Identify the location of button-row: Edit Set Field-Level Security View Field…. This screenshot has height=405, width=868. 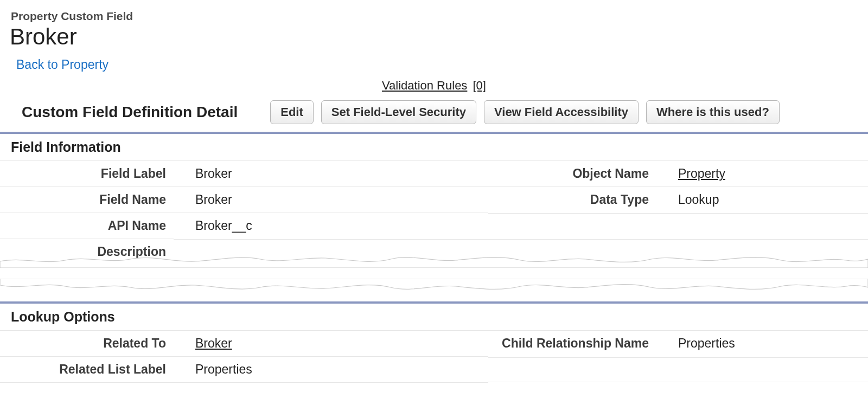
(525, 112).